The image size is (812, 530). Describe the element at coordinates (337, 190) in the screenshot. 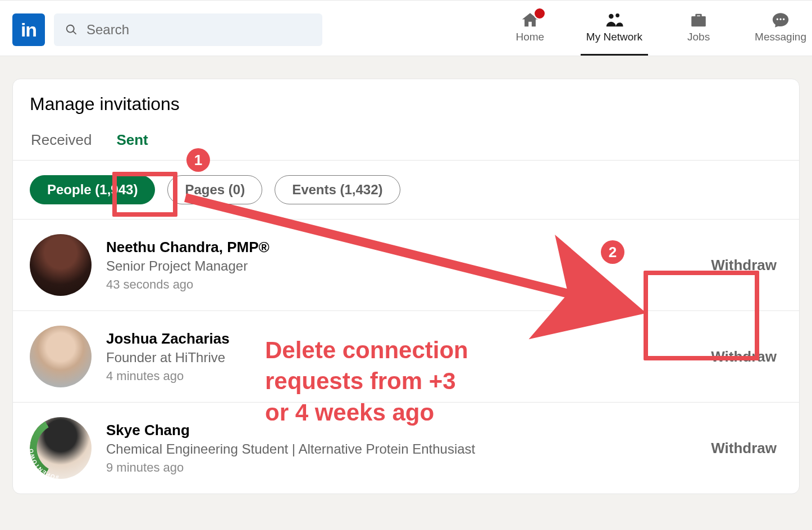

I see `filter-events: Events (1,432)` at that location.